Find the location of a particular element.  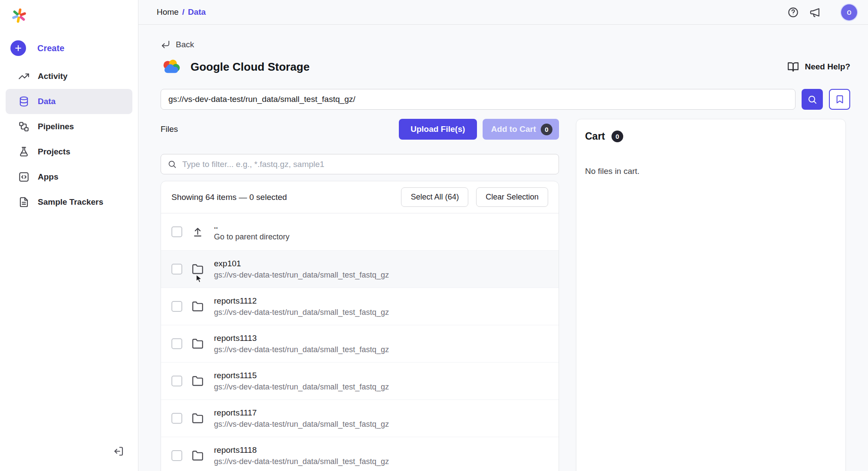

up-directory-icon is located at coordinates (198, 232).